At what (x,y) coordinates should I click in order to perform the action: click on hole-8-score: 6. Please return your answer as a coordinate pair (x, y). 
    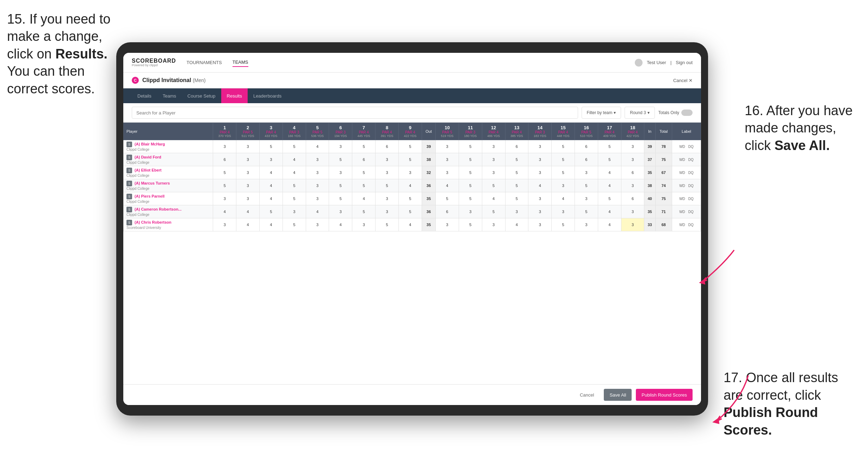
    Looking at the image, I should click on (387, 147).